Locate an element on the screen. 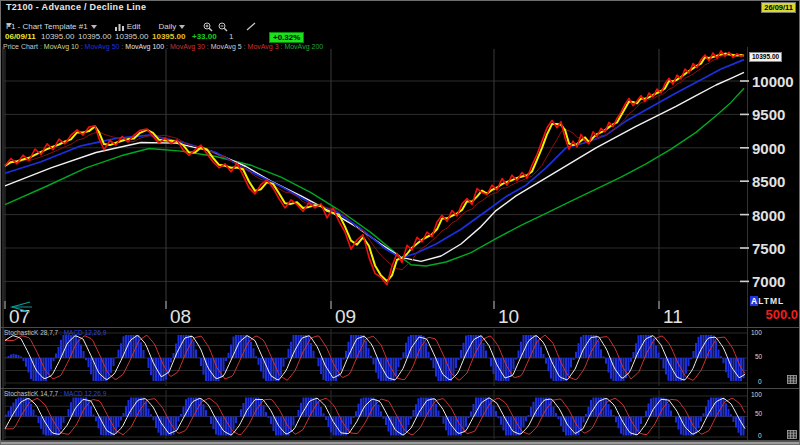 The image size is (800, 445). panel2-label: StochasticK 14,7,7 : MACD 12,26,9 is located at coordinates (55, 394).